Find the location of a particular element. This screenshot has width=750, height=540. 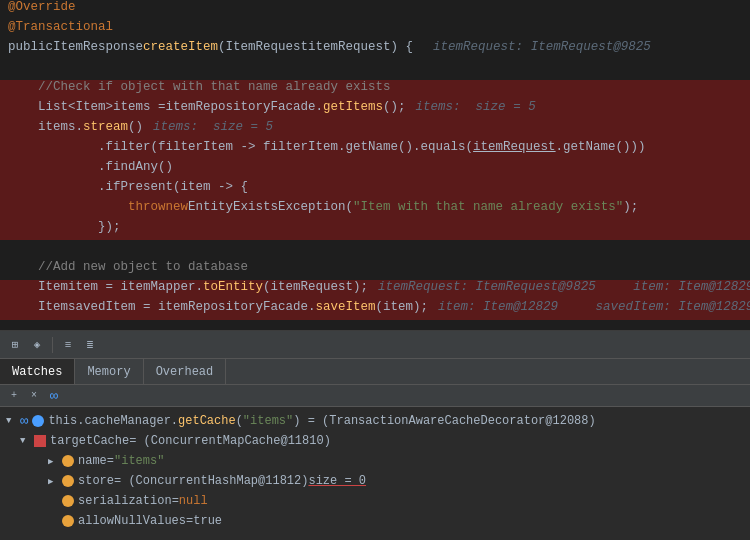

icon-orange-serial is located at coordinates (68, 501).